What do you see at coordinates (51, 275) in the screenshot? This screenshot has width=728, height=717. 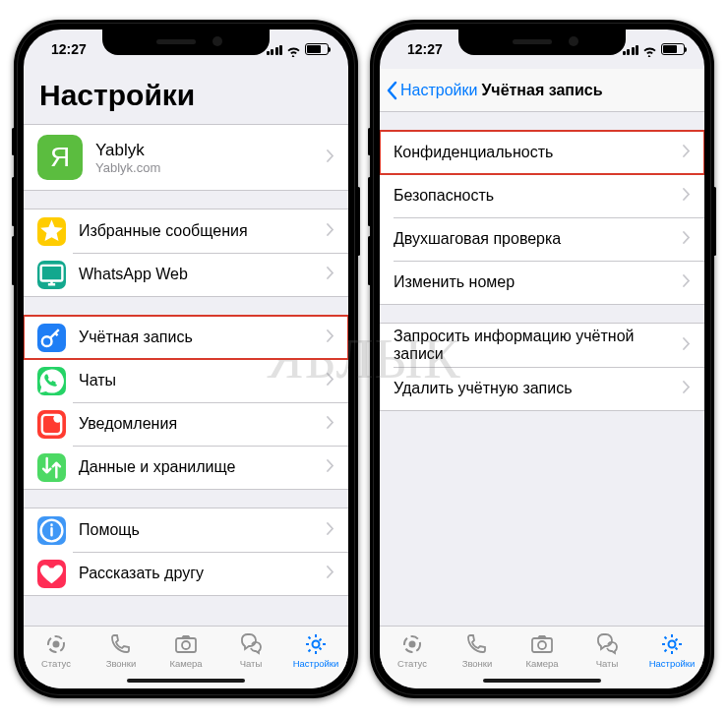 I see `monitor-icon` at bounding box center [51, 275].